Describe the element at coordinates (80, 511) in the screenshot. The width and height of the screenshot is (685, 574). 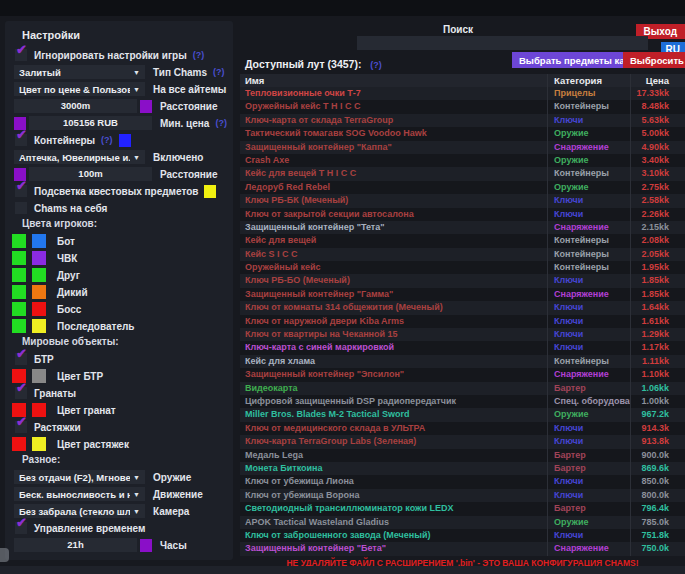
I see `dropdown: Без забрала (стекло шлема)▼` at that location.